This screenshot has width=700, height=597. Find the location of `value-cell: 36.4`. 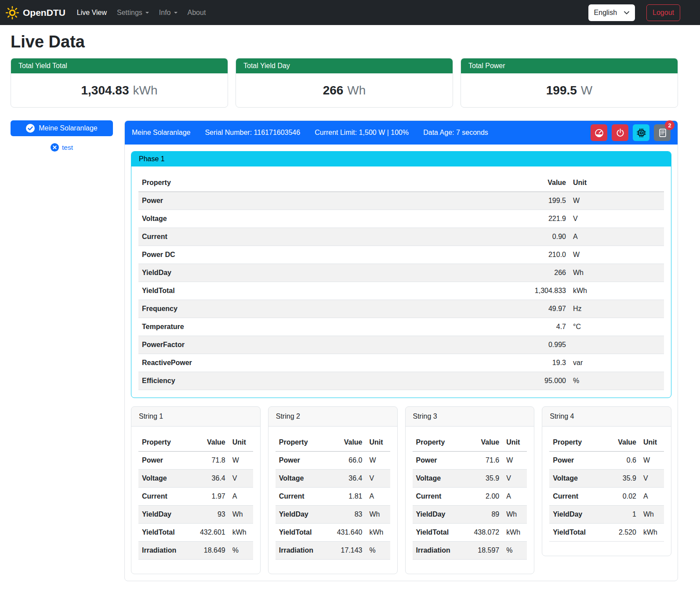

value-cell: 36.4 is located at coordinates (346, 479).